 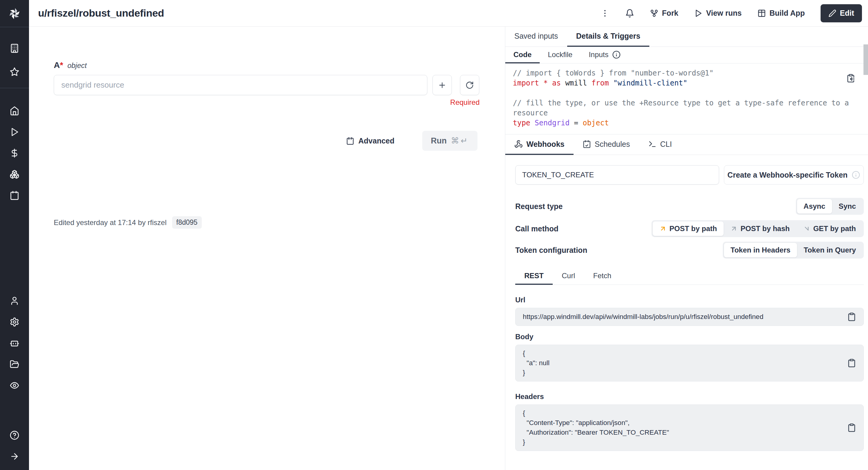 What do you see at coordinates (793, 250) in the screenshot?
I see `token-config-toggle: Token in Headers Token in Query` at bounding box center [793, 250].